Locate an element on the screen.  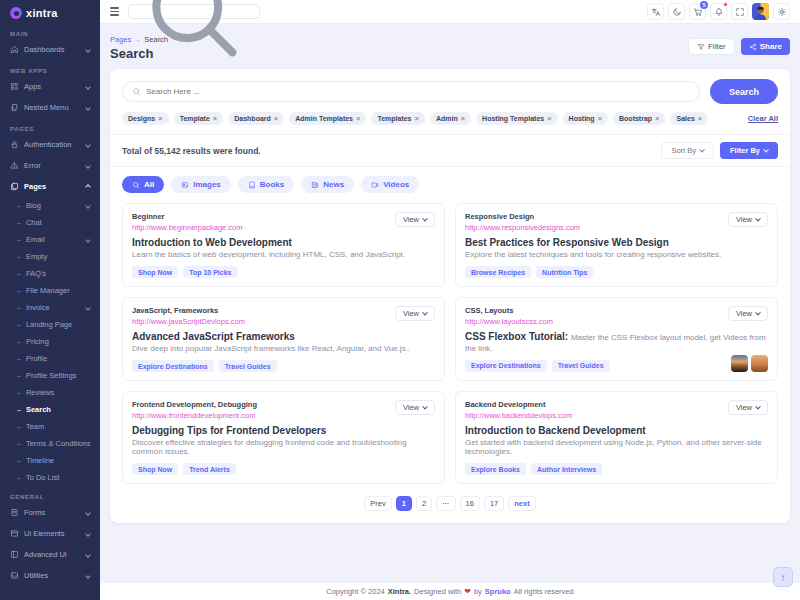
result-tag: Nutrition Tips is located at coordinates (564, 272).